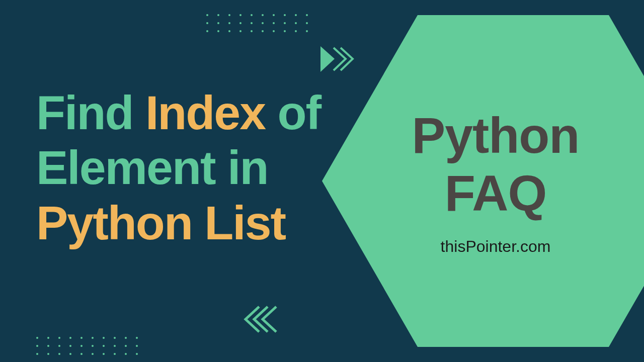 The image size is (644, 362). What do you see at coordinates (245, 223) in the screenshot?
I see `title-word-7: List` at bounding box center [245, 223].